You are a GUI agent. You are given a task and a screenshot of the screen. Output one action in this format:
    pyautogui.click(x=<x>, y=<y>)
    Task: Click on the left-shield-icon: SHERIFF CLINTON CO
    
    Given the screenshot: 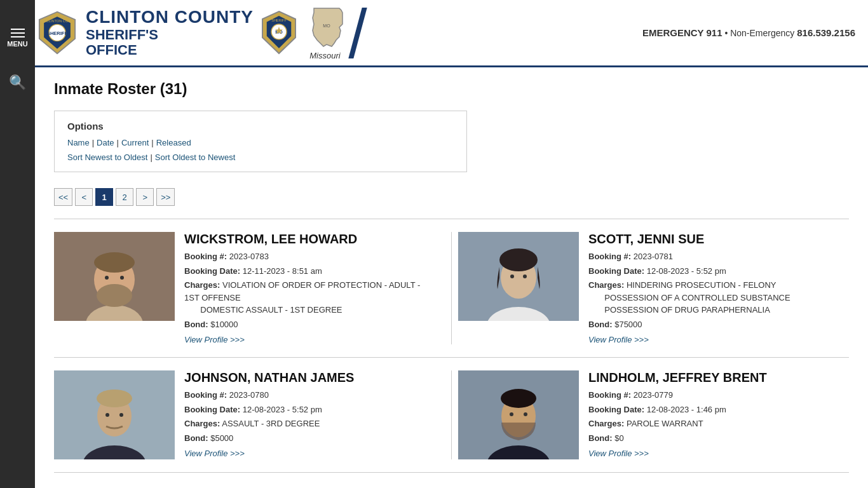 What is the action you would take?
    pyautogui.click(x=57, y=33)
    